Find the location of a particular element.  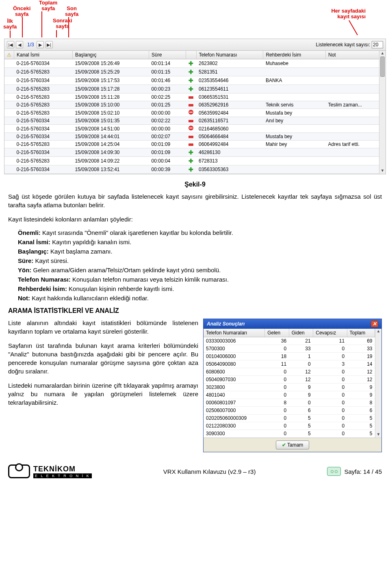

table-row: 30903000505 is located at coordinates (289, 434).